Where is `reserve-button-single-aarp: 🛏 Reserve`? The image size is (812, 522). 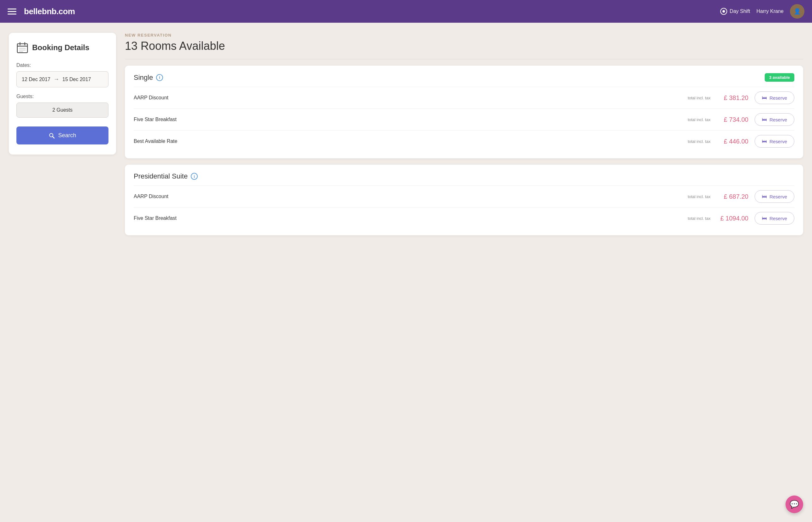 reserve-button-single-aarp: 🛏 Reserve is located at coordinates (775, 98).